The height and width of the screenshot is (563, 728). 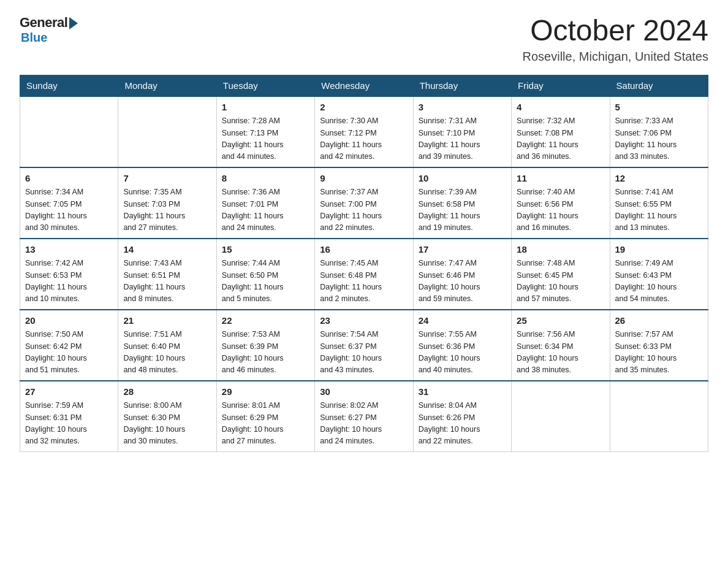 What do you see at coordinates (364, 86) in the screenshot?
I see `calendar-header-row: SundayMondayTuesdayWednesdayThursdayFrid…` at bounding box center [364, 86].